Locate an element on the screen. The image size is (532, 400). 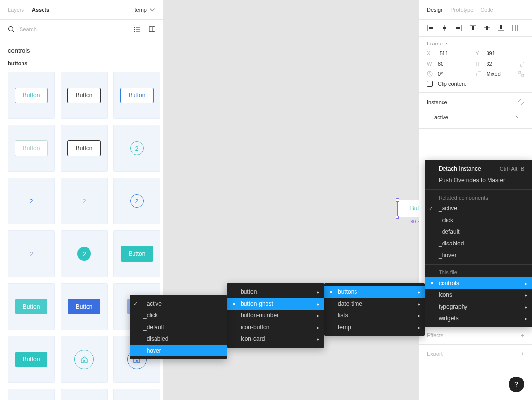
menu-item-label: button-ghost is located at coordinates (257, 304).